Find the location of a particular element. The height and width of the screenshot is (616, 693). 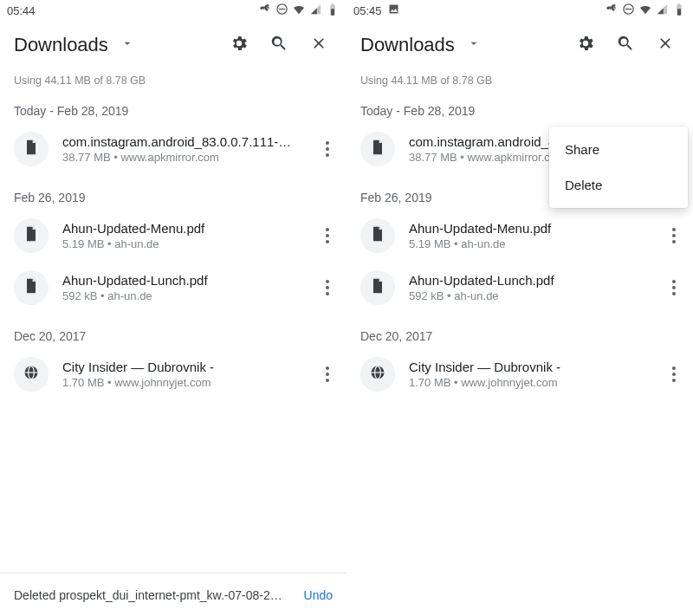

context-menu-item: Share is located at coordinates (619, 149).